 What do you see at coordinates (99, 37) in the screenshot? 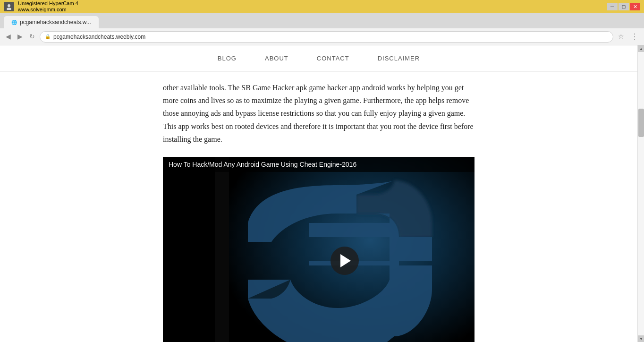
I see `url-text: pcgamehacksandcheats.weebly.com` at bounding box center [99, 37].